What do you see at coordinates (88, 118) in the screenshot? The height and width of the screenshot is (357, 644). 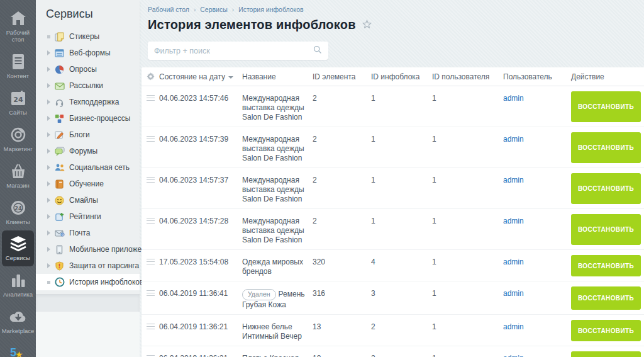 I see `sidebar-item-bizproc: Бизнес-процессы` at bounding box center [88, 118].